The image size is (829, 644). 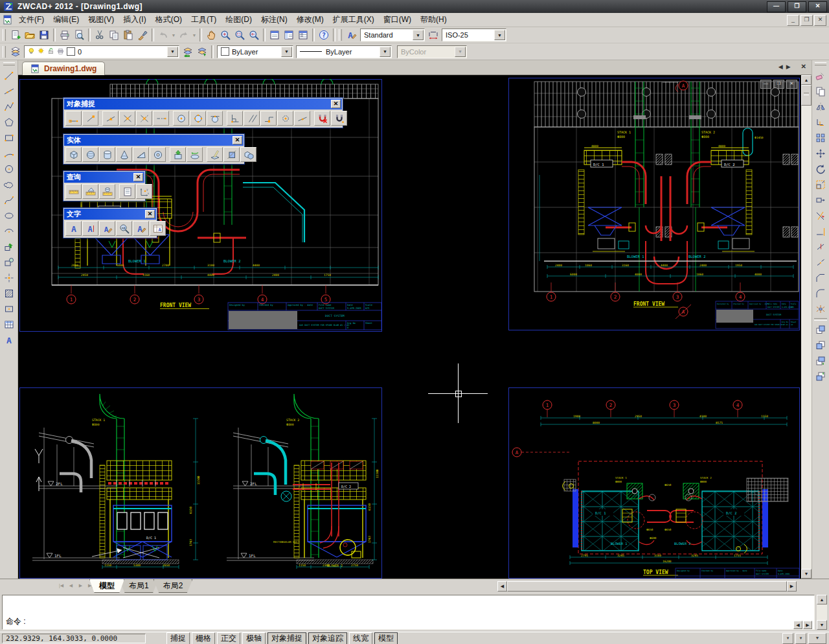 What do you see at coordinates (474, 35) in the screenshot?
I see `dim-style-combobox: ISO-25 ▼` at bounding box center [474, 35].